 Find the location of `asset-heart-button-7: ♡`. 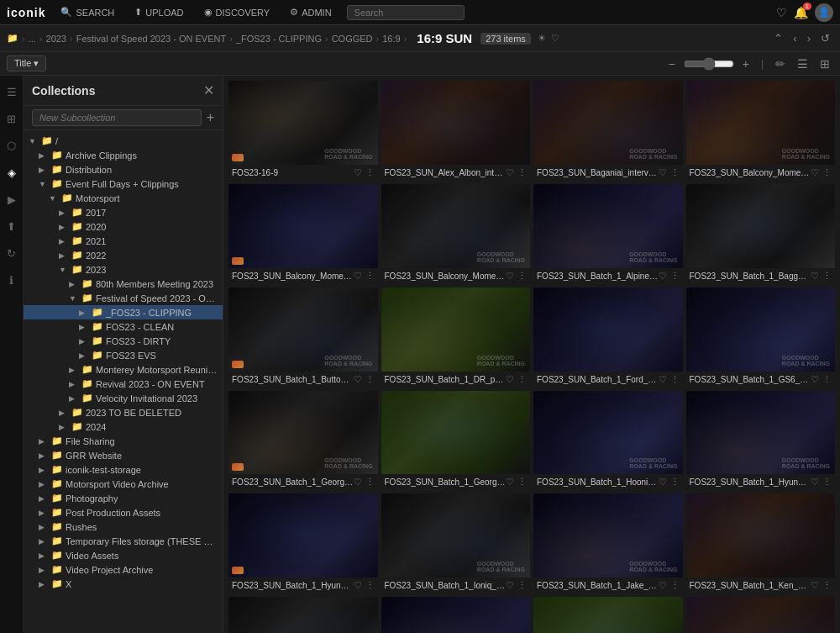

asset-heart-button-7: ♡ is located at coordinates (663, 276).